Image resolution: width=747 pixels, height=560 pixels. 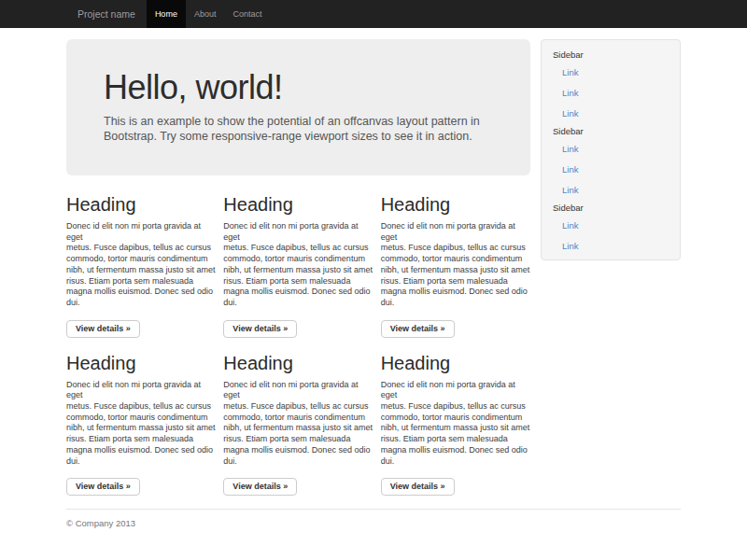 I want to click on footer-divider, so click(x=374, y=510).